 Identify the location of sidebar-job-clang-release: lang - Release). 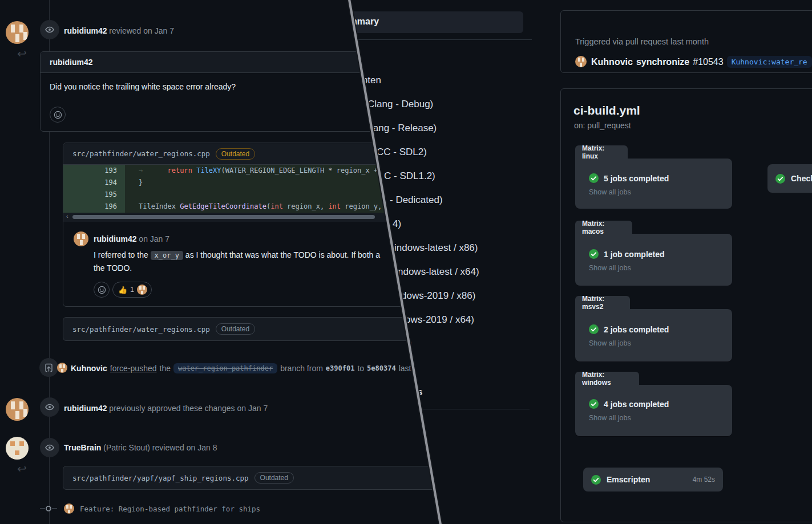
(404, 128).